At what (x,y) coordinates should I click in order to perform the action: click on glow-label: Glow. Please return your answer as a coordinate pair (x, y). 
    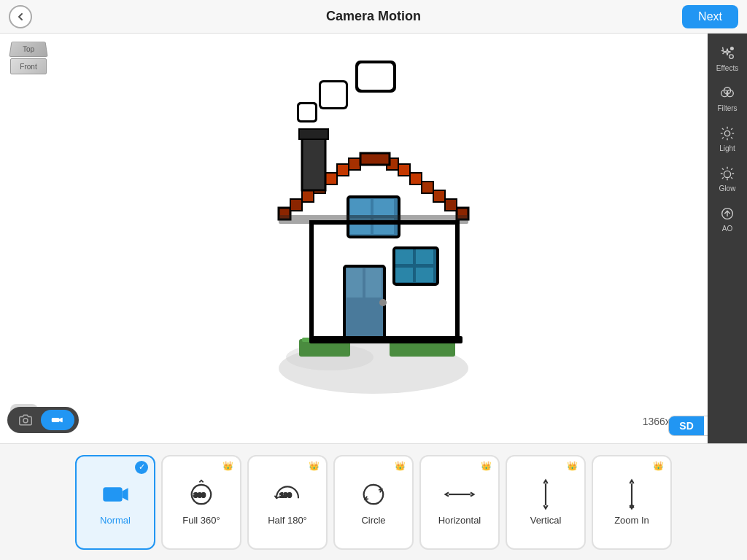
    Looking at the image, I should click on (728, 188).